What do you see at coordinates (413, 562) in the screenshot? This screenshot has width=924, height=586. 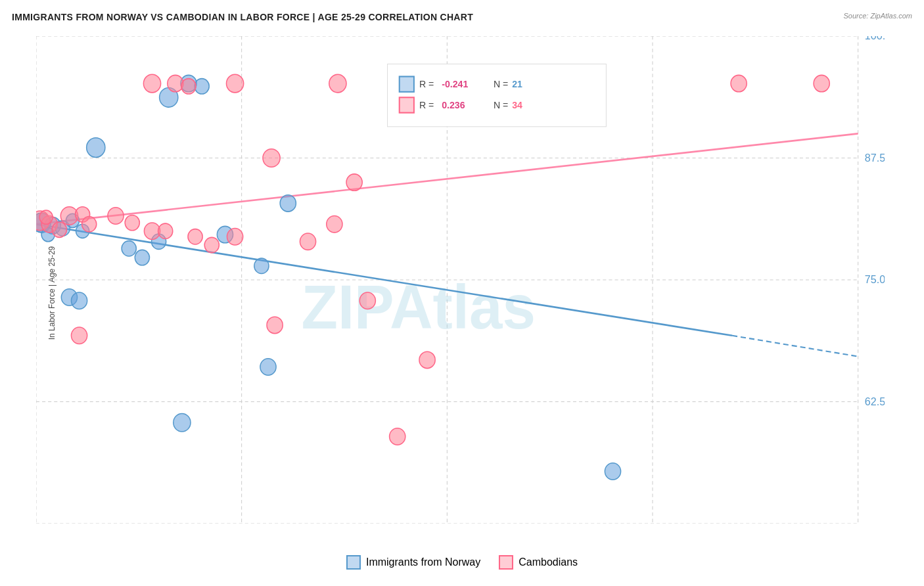 I see `legend-item-norway: Immigrants from Norway` at bounding box center [413, 562].